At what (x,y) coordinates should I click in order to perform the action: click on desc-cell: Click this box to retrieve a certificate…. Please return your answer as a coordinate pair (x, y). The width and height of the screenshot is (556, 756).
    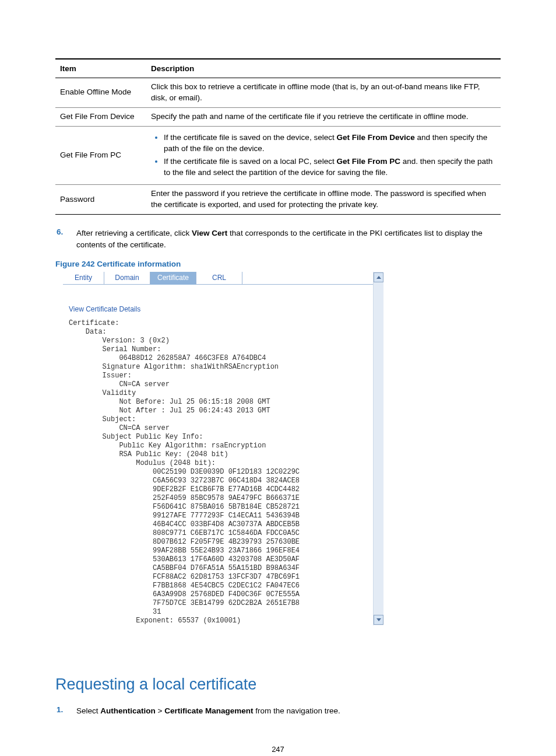
    Looking at the image, I should click on (323, 93).